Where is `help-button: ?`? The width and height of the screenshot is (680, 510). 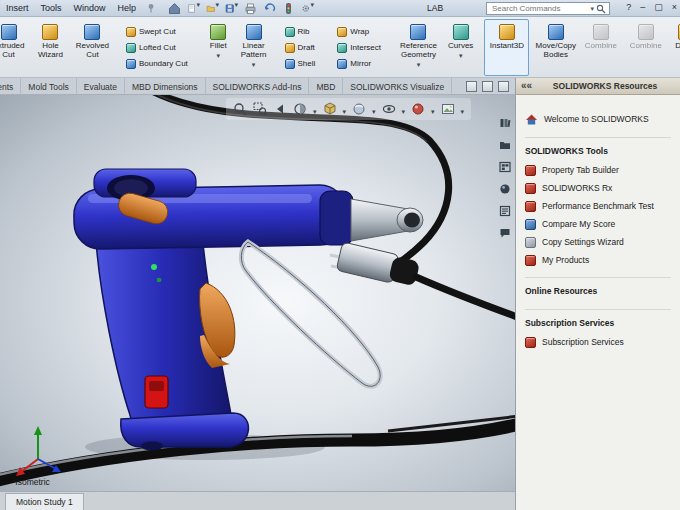 help-button: ? is located at coordinates (628, 7).